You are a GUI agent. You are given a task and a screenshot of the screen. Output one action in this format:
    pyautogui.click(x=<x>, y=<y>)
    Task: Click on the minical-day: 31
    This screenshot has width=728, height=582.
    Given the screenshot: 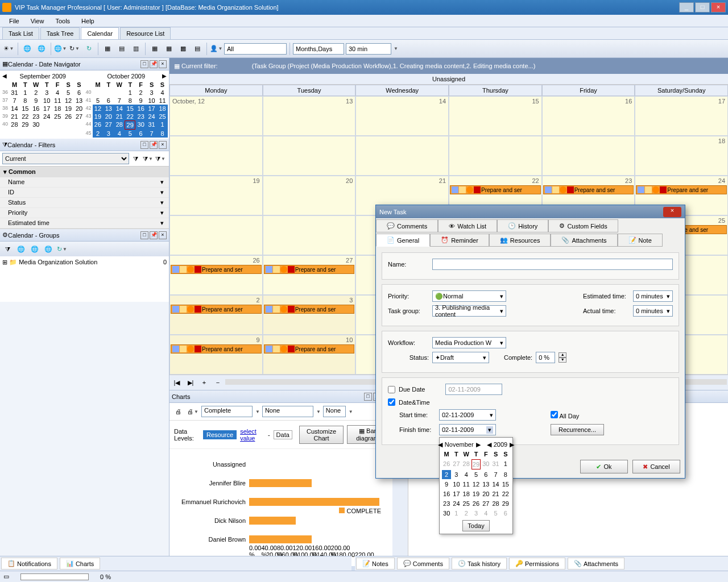 What is the action you would take?
    pyautogui.click(x=15, y=93)
    